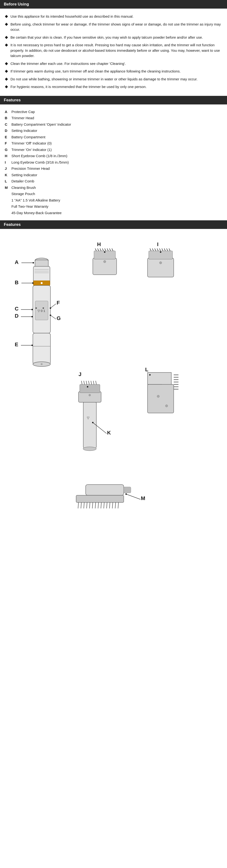 The height and width of the screenshot is (868, 227). What do you see at coordinates (24, 188) in the screenshot?
I see `feature-text: Cleaning Brush` at bounding box center [24, 188].